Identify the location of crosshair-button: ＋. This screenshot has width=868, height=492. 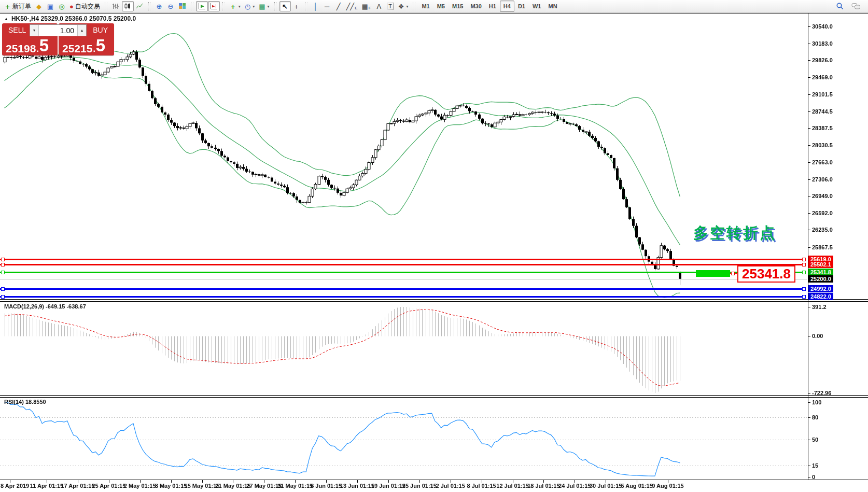
(297, 6).